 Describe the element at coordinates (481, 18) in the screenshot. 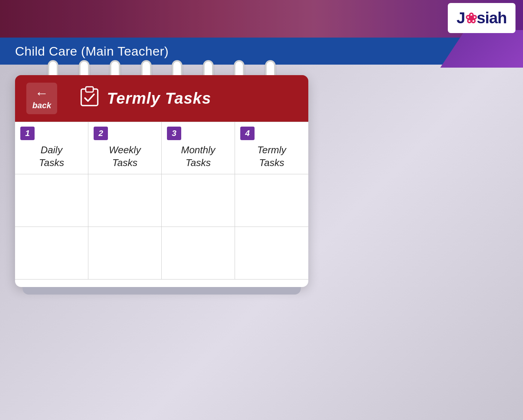

I see `logo: J❀siah` at that location.